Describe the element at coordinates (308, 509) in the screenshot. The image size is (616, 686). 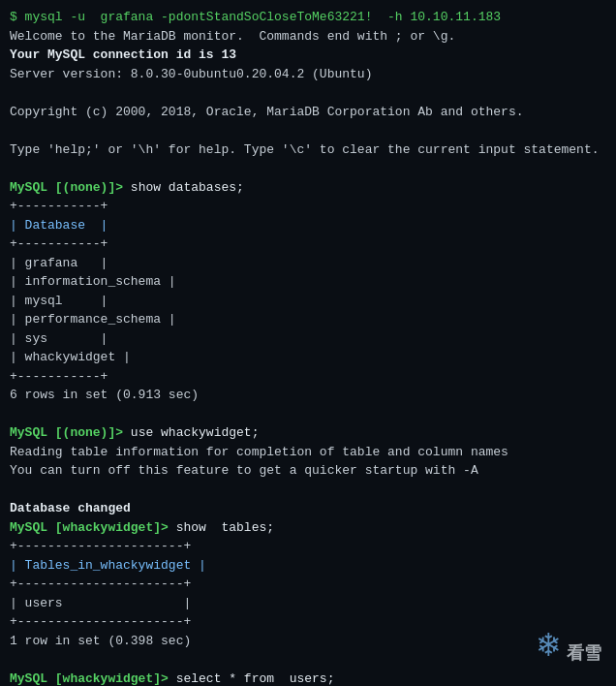
I see `terminal-line: Database changed` at that location.